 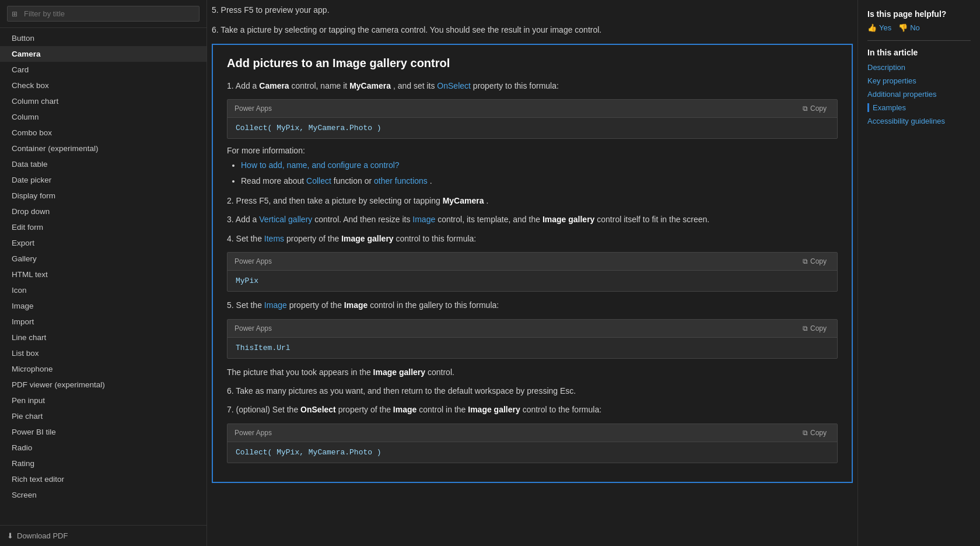 I want to click on sidebar-item-import: Import, so click(x=103, y=322).